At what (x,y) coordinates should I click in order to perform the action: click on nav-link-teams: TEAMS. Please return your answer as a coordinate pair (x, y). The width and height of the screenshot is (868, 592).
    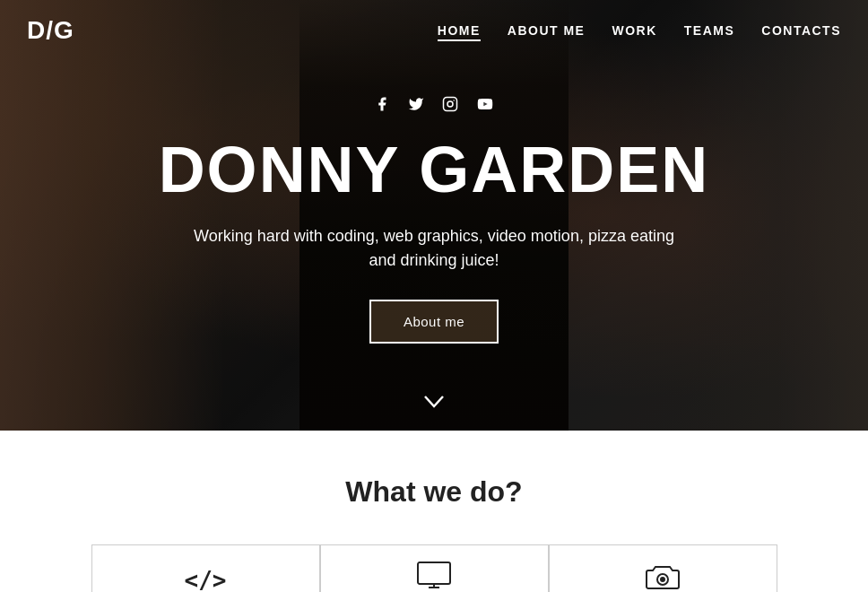
    Looking at the image, I should click on (710, 30).